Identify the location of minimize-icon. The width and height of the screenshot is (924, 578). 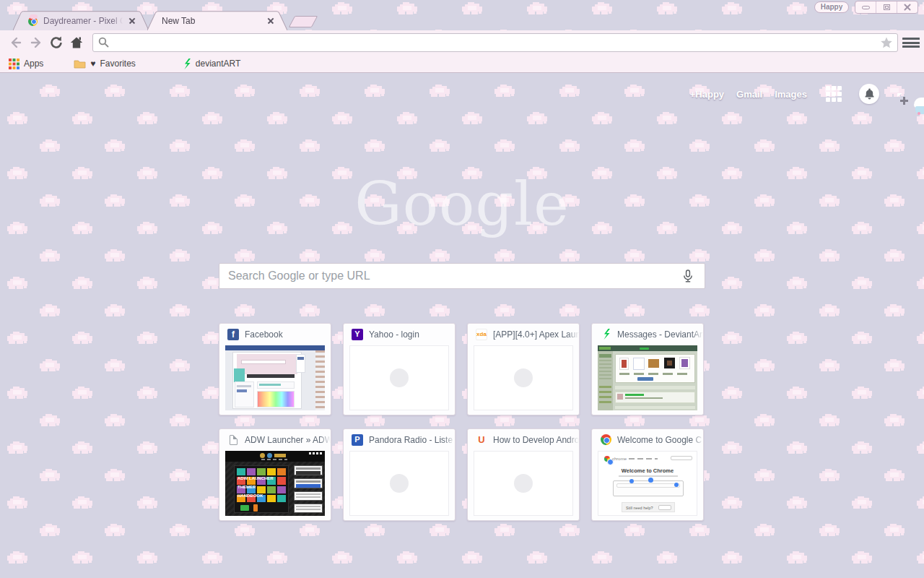
(866, 7).